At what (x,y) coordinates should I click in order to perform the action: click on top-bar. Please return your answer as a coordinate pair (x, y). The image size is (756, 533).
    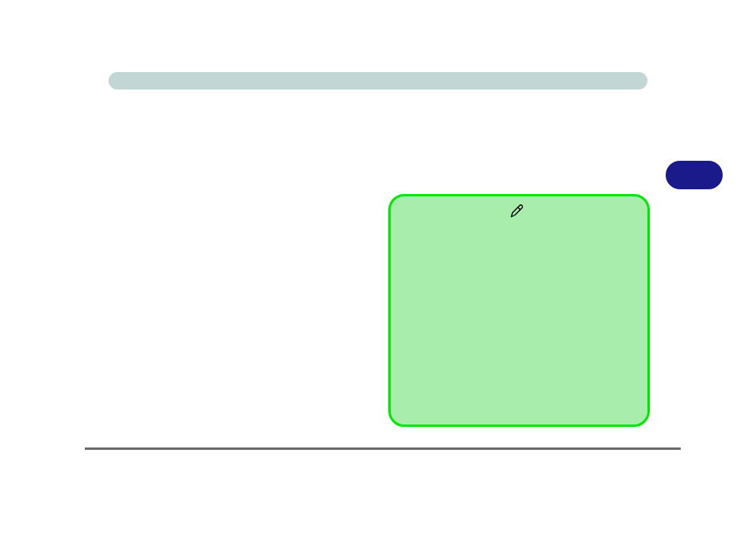
    Looking at the image, I should click on (378, 81).